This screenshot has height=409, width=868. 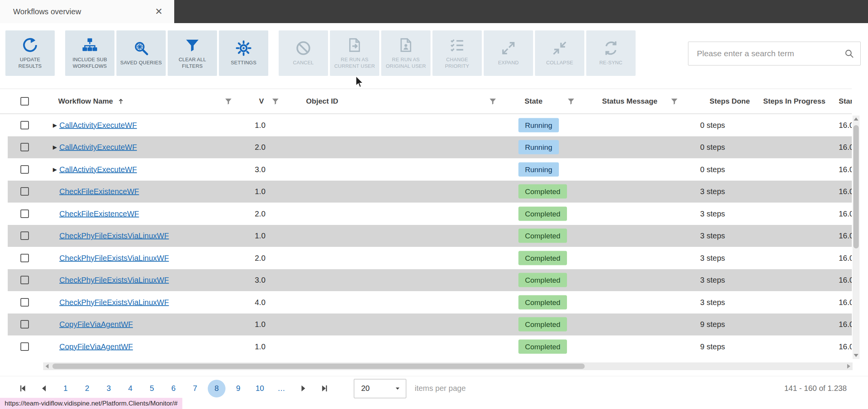 I want to click on previous-page-button, so click(x=44, y=389).